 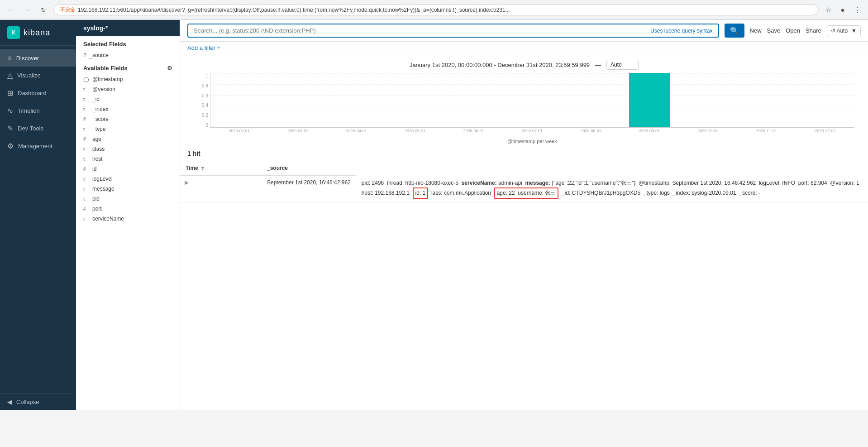 What do you see at coordinates (436, 10) in the screenshot?
I see `url-bar: 不安全 192.168.192.11:5601/app/kibana#/disc…` at bounding box center [436, 10].